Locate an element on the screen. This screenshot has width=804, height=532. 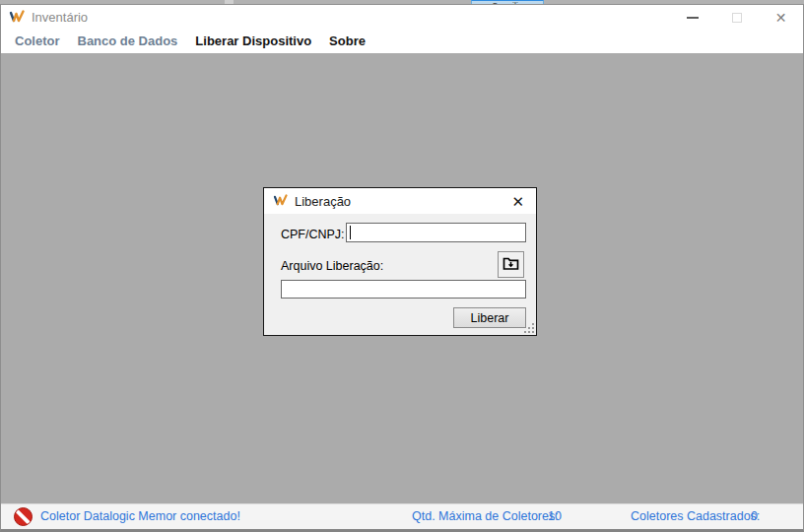
max-coletores-label: Qtd. Máxima de Coletores: is located at coordinates (485, 516).